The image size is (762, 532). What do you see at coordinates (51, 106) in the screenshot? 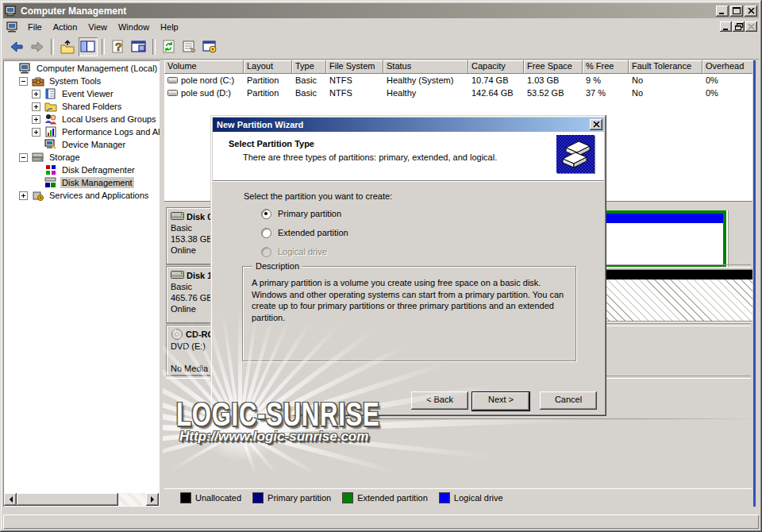
I see `shared-folders-icon` at bounding box center [51, 106].